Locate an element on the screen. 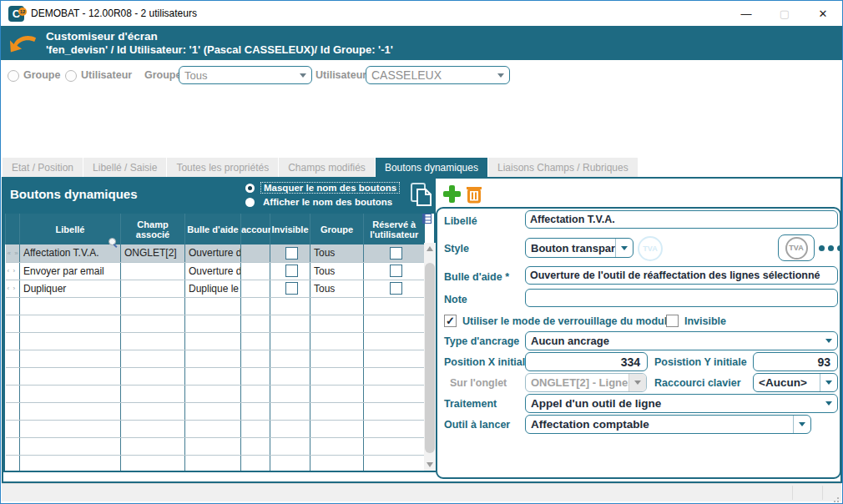 The image size is (843, 504). table-row: « » Affectation T.V.A. ONGLET[2] Ouvertu… is located at coordinates (215, 254).